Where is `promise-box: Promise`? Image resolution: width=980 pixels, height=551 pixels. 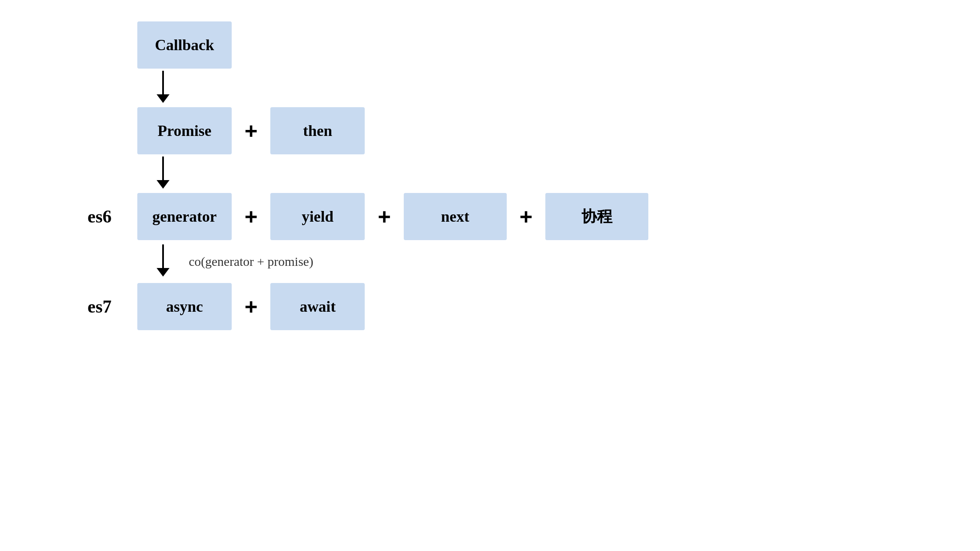
promise-box: Promise is located at coordinates (185, 131).